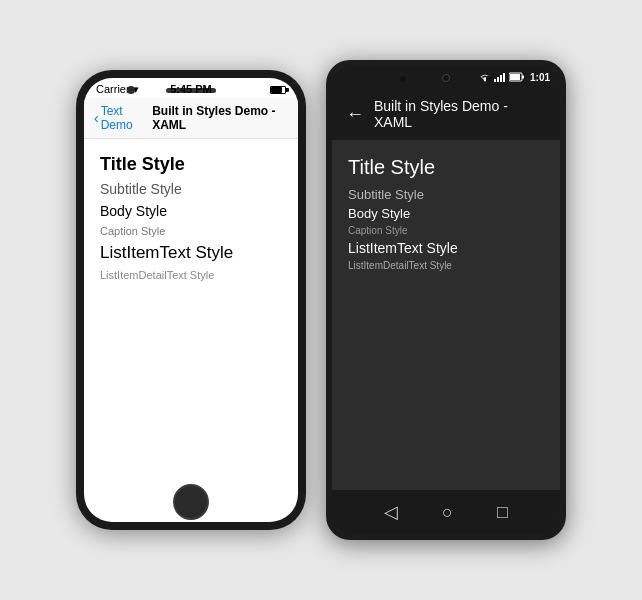 This screenshot has width=642, height=600. What do you see at coordinates (113, 89) in the screenshot?
I see `ios-carrier: Carrier` at bounding box center [113, 89].